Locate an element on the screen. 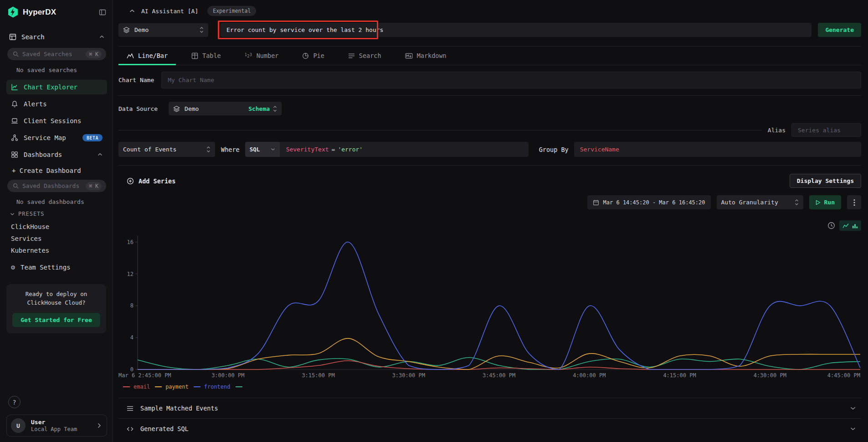 The width and height of the screenshot is (868, 442). display-settings-button: Display Settings is located at coordinates (826, 181).